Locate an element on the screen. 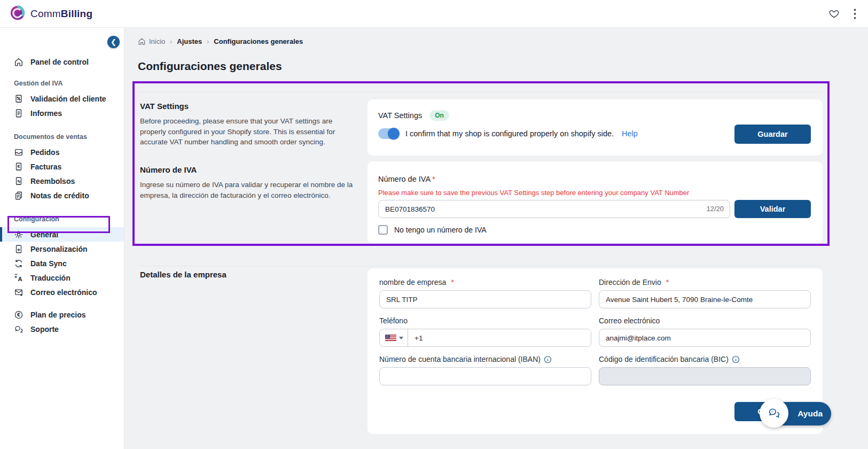 This screenshot has width=868, height=449. sidebar-item-informes: Informes is located at coordinates (62, 113).